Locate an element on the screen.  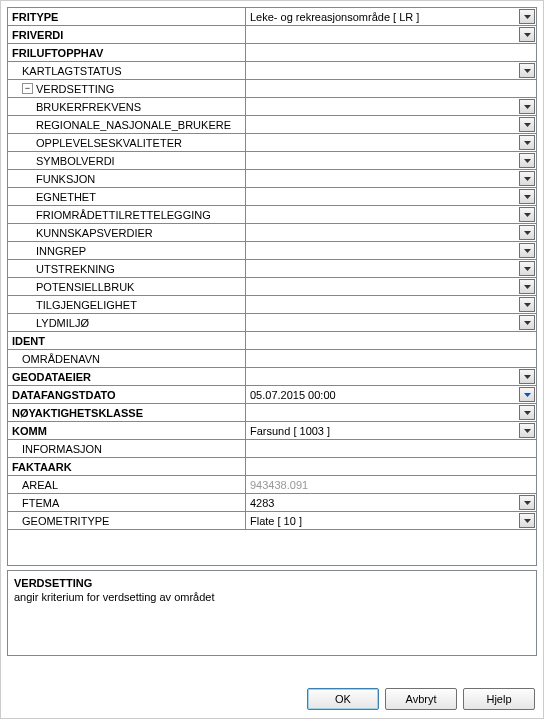
property-value-cell: Farsund [ 1003 ] is located at coordinates (391, 430).